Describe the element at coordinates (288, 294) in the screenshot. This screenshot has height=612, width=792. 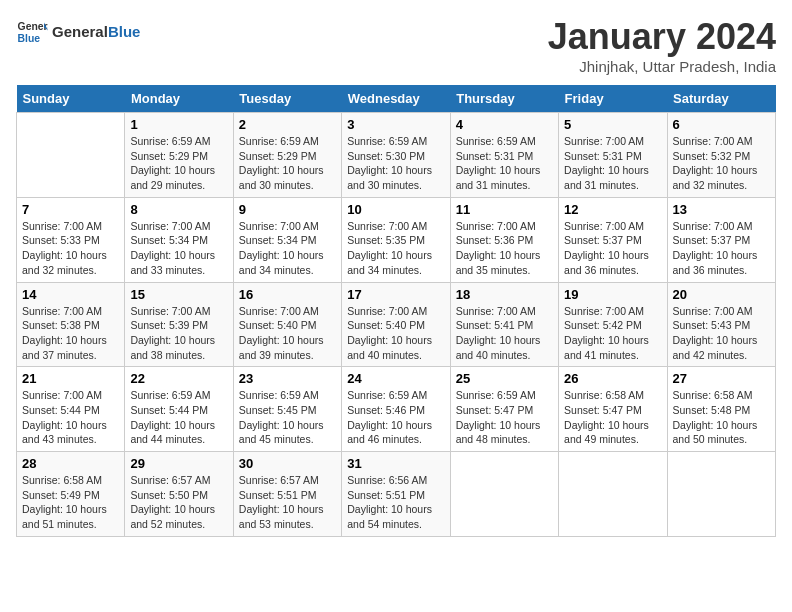
I see `day-number: 16` at that location.